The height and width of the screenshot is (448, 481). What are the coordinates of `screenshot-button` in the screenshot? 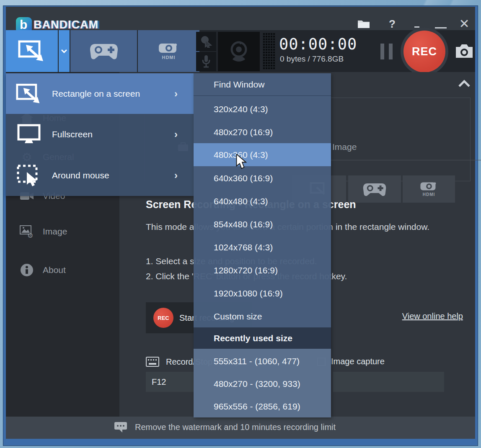 It's located at (464, 51).